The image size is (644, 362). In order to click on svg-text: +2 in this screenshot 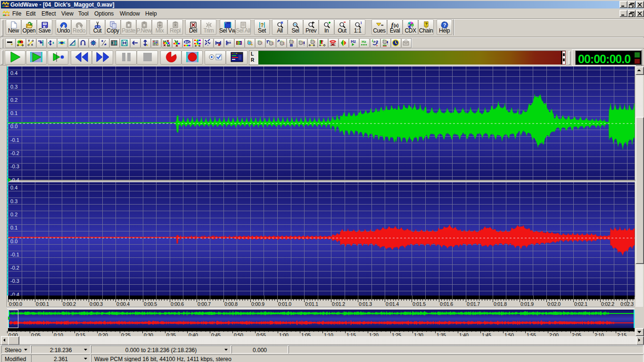, I will do `click(376, 42)`.